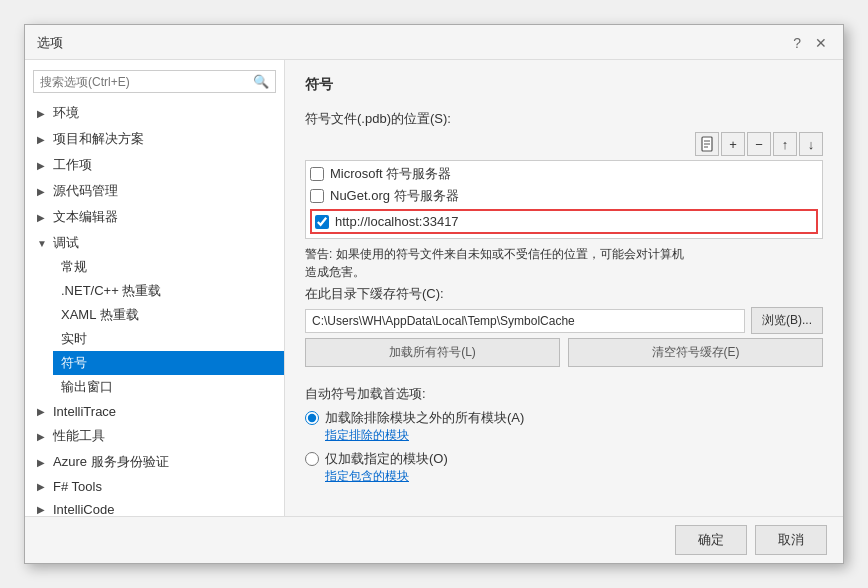  I want to click on radio-group: 加载除排除模块之外的所有模块(A) 指定排除的模块 仅加载指定的模块(O) 指定…, so click(564, 447).